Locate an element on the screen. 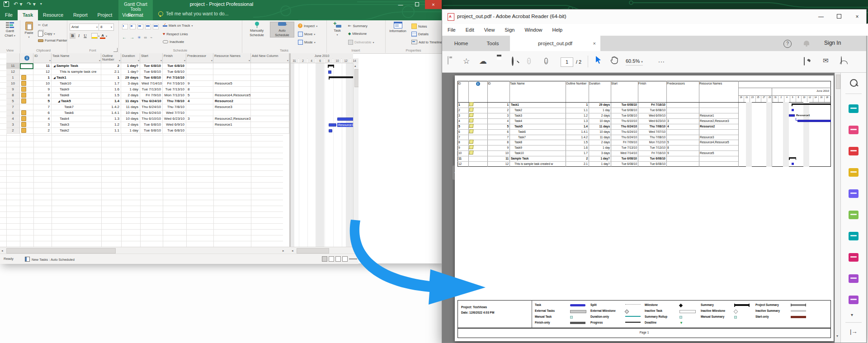  tab-document: project_out.pdf × is located at coordinates (555, 43).